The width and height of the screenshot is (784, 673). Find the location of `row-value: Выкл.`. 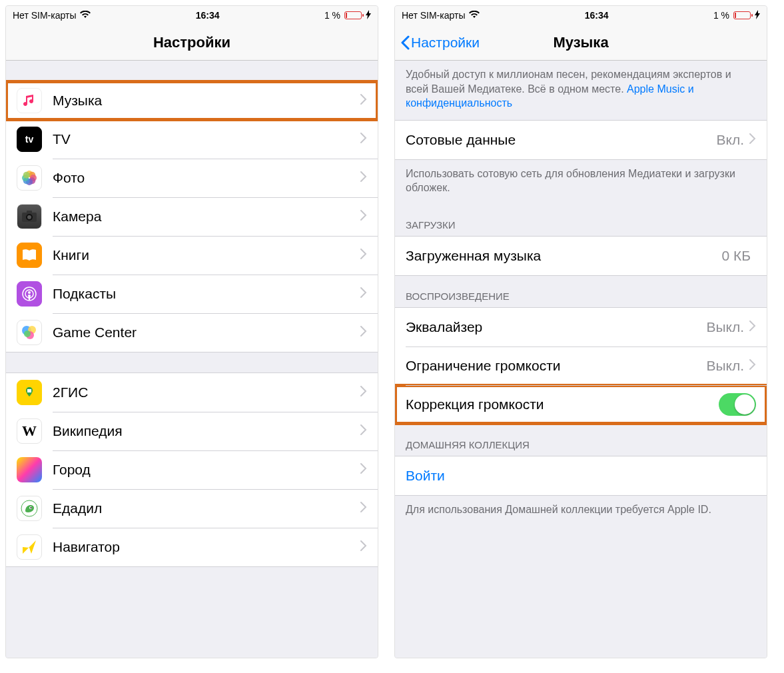

row-value: Выкл. is located at coordinates (725, 327).